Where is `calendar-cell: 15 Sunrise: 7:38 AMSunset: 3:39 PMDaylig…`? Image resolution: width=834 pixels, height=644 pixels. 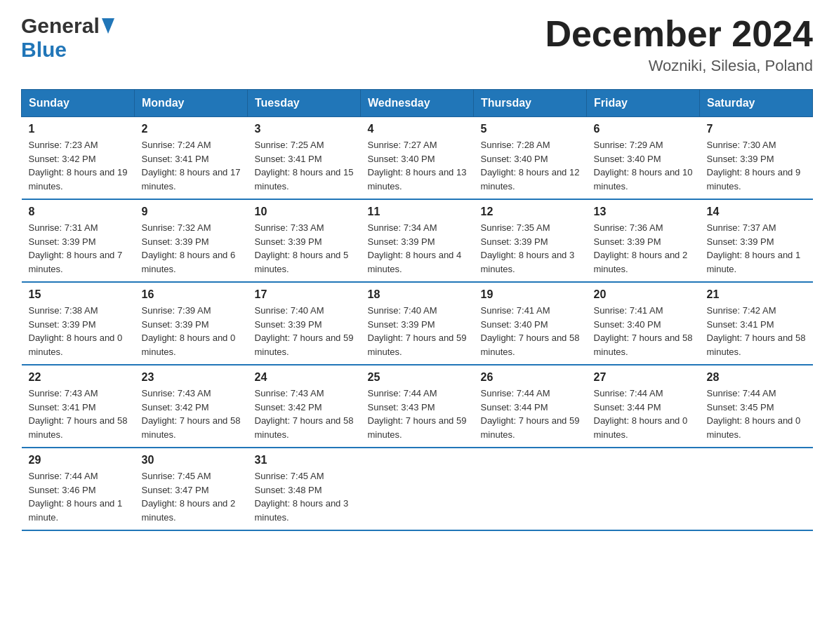
calendar-cell: 15 Sunrise: 7:38 AMSunset: 3:39 PMDaylig… is located at coordinates (79, 323).